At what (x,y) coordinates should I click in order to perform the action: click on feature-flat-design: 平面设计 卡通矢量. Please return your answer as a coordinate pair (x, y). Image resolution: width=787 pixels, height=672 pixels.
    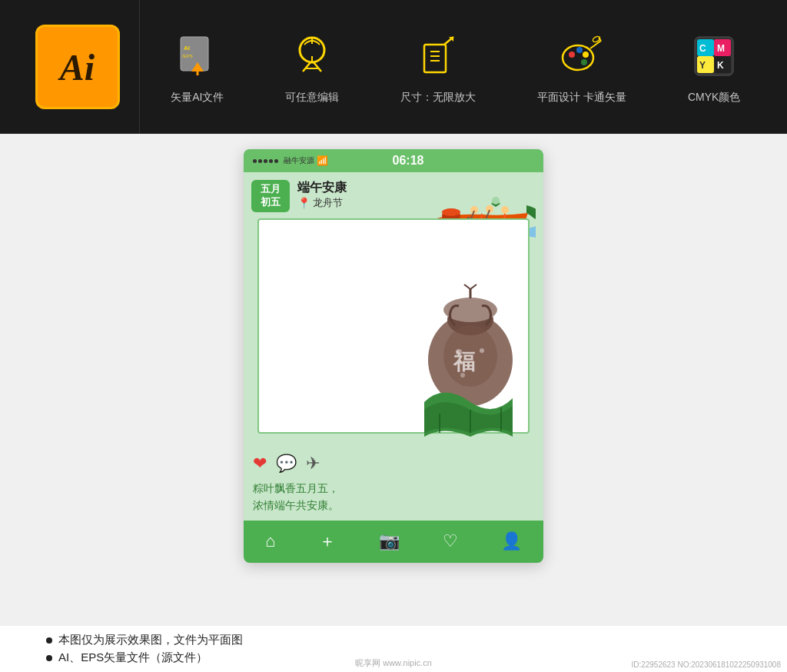
    Looking at the image, I should click on (582, 67).